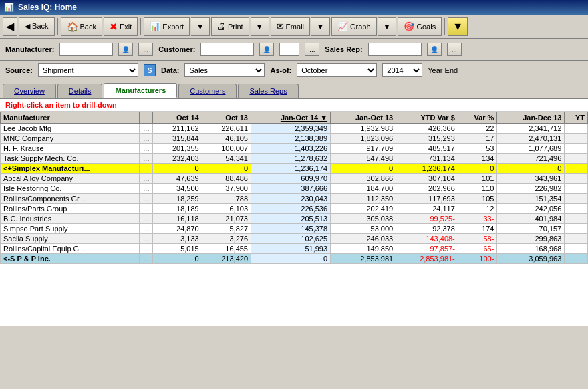  What do you see at coordinates (477, 239) in the screenshot?
I see `cell-var-pct: 58-` at bounding box center [477, 239].